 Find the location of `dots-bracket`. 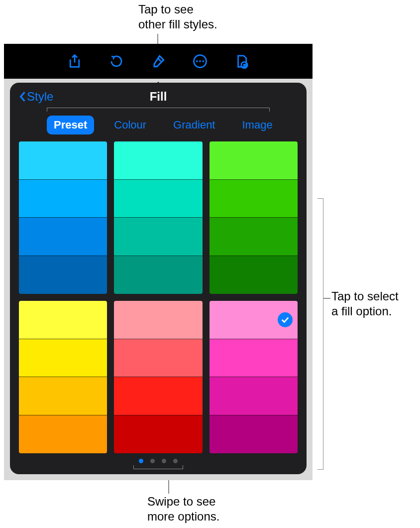

dots-bracket is located at coordinates (158, 467).